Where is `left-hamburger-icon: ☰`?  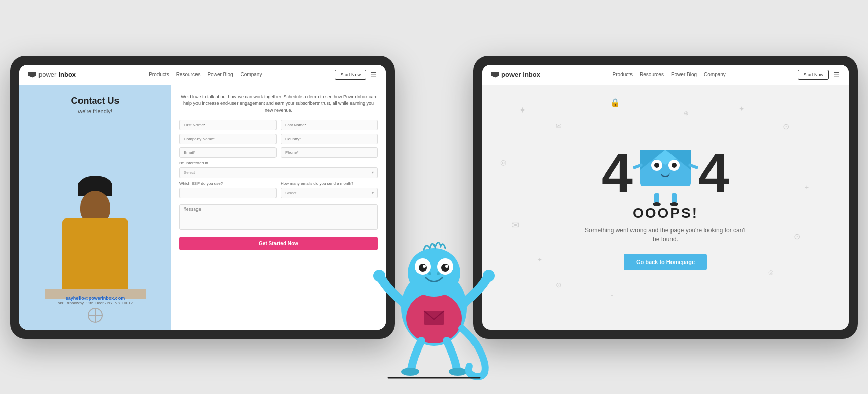
left-hamburger-icon: ☰ is located at coordinates (374, 75).